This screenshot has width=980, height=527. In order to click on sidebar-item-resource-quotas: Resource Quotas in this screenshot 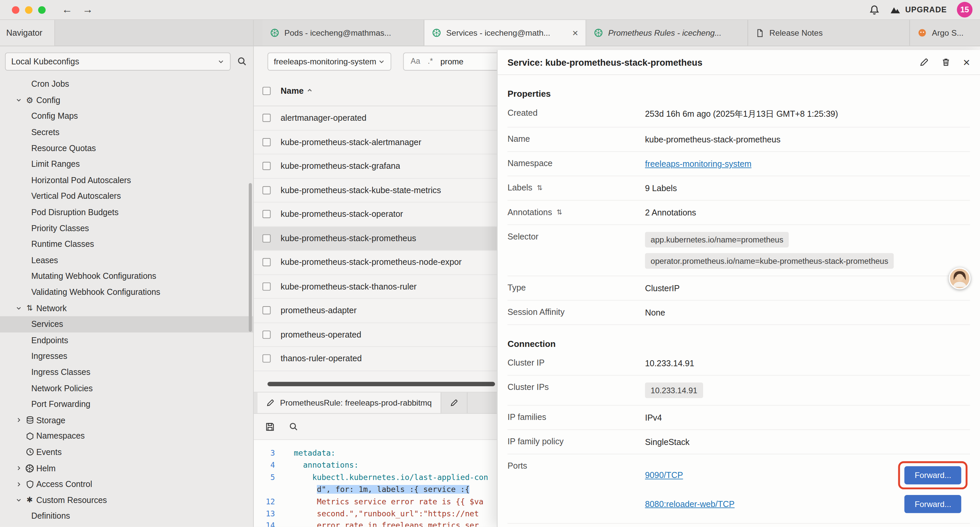, I will do `click(126, 148)`.